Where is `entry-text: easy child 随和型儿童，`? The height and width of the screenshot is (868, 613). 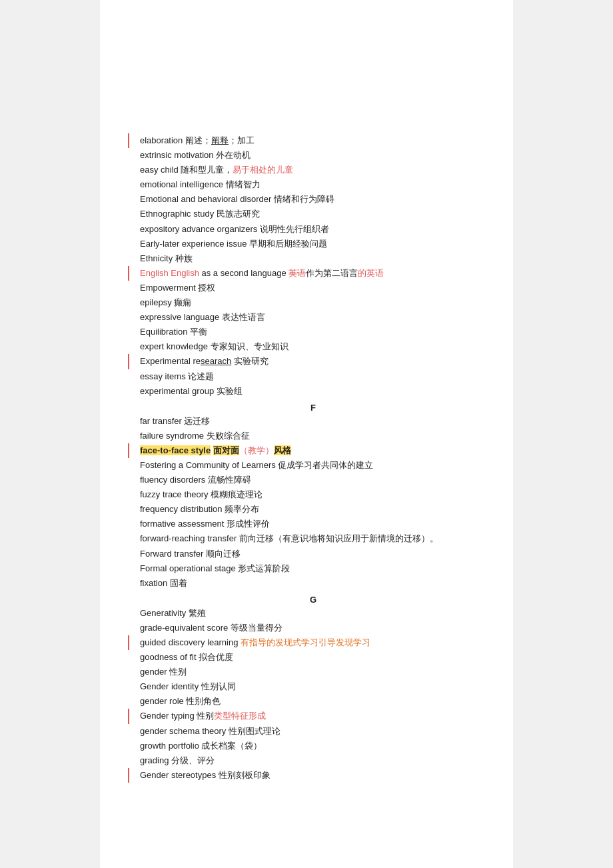 entry-text: easy child 随和型儿童， is located at coordinates (187, 169).